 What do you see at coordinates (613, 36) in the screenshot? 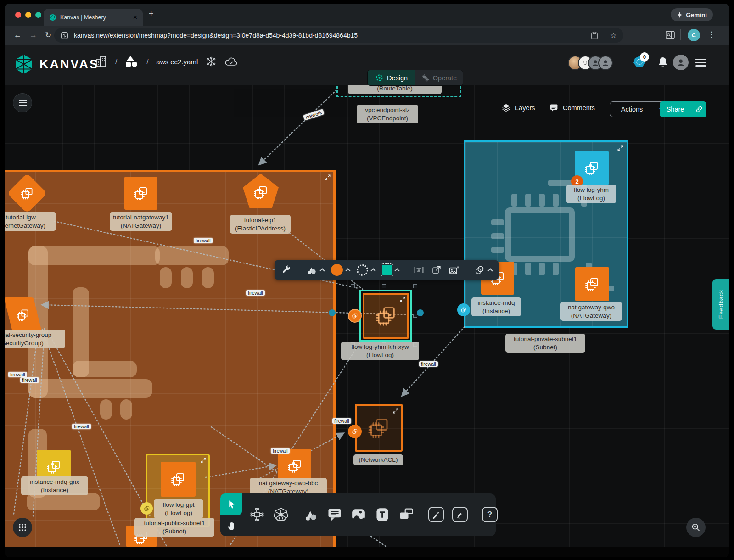
I see `bookmark-star-icon: ☆` at bounding box center [613, 36].